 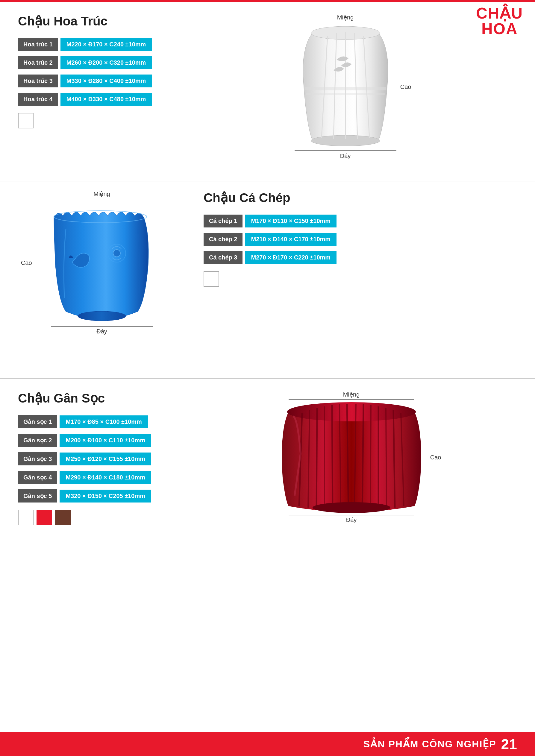 I want to click on section2-bowl-wrap: Cao, so click(x=102, y=263).